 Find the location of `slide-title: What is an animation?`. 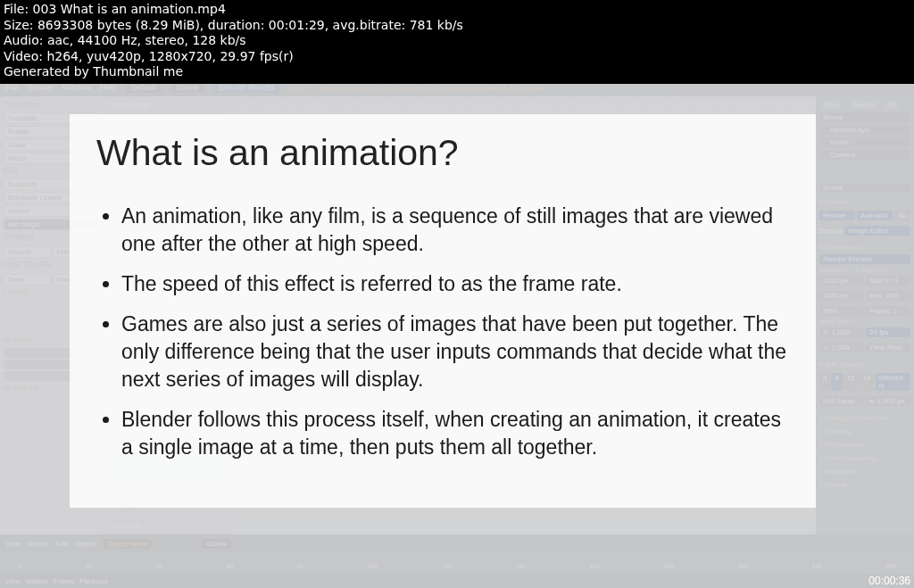

slide-title: What is an animation? is located at coordinates (443, 153).